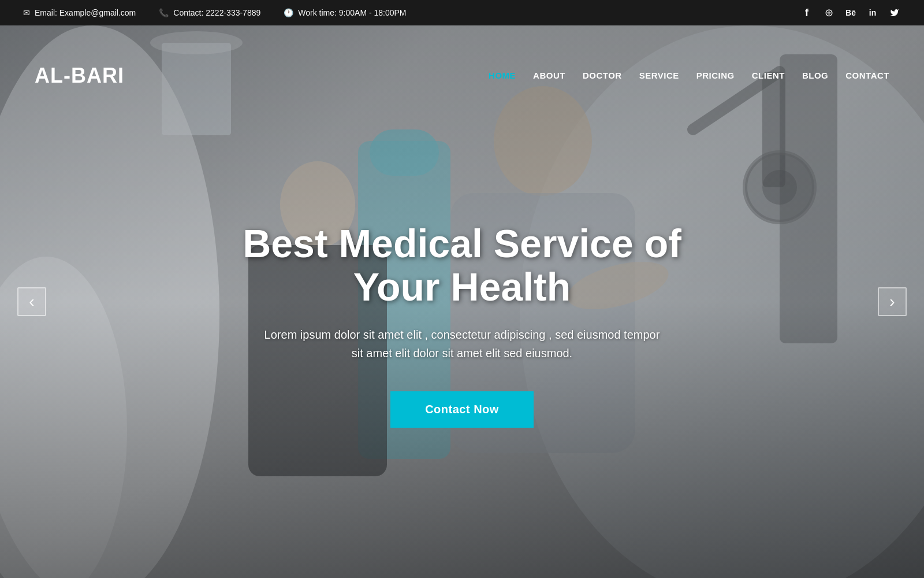 This screenshot has height=578, width=924. What do you see at coordinates (768, 76) in the screenshot?
I see `nav-item-client: CLIENT` at bounding box center [768, 76].